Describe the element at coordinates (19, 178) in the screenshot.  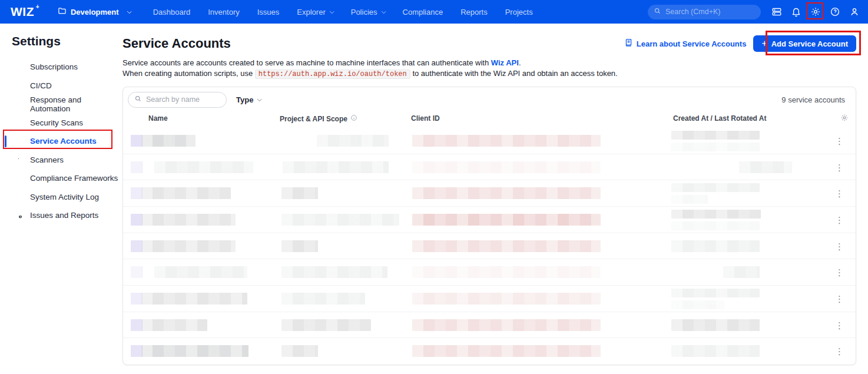
I see `shield-icon` at that location.